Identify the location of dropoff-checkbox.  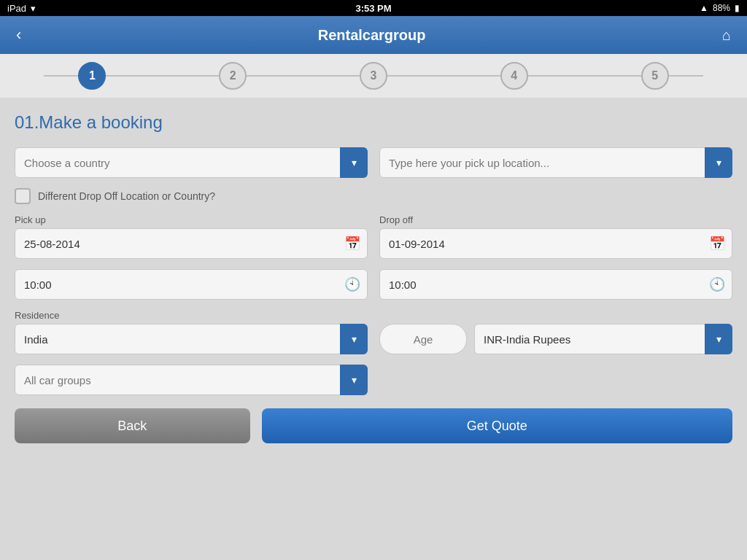
(23, 196).